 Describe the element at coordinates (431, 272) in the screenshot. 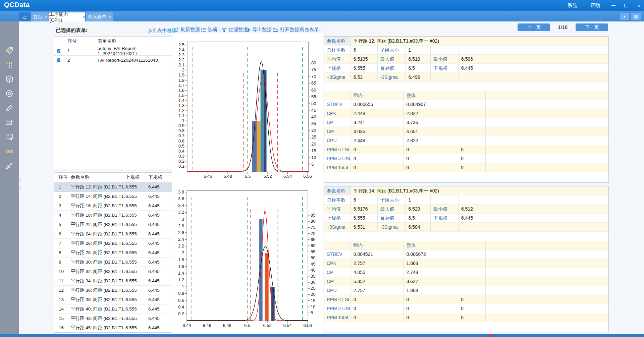

I see `stat-value: 2.748` at that location.